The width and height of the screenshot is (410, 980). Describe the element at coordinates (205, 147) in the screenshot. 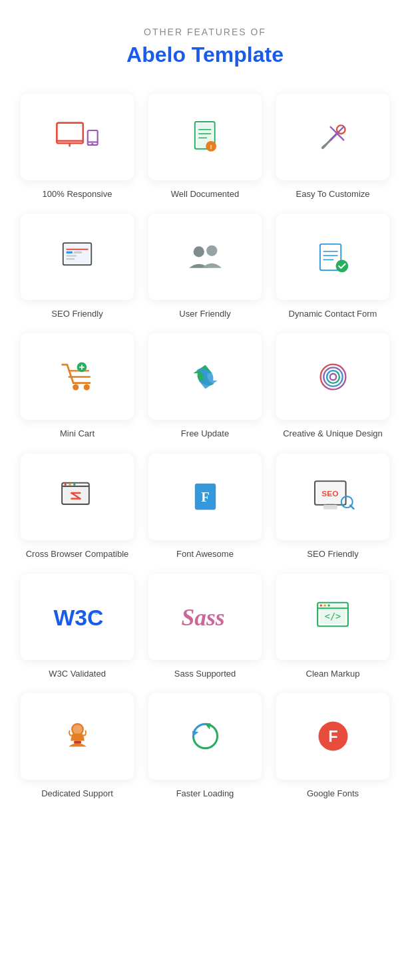

I see `feature-item-documented: ! Well Documented` at that location.